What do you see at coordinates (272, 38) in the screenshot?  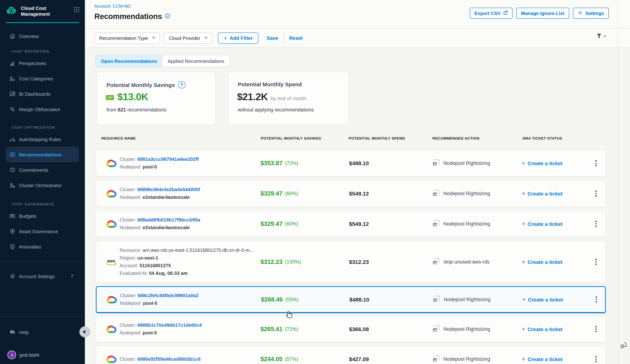 I see `save-filter-link: Save` at bounding box center [272, 38].